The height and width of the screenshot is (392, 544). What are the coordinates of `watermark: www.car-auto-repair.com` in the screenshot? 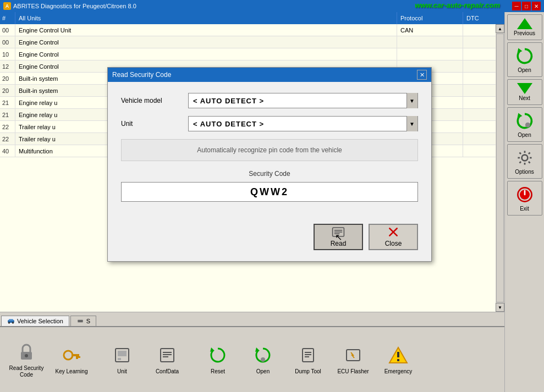 It's located at (458, 5).